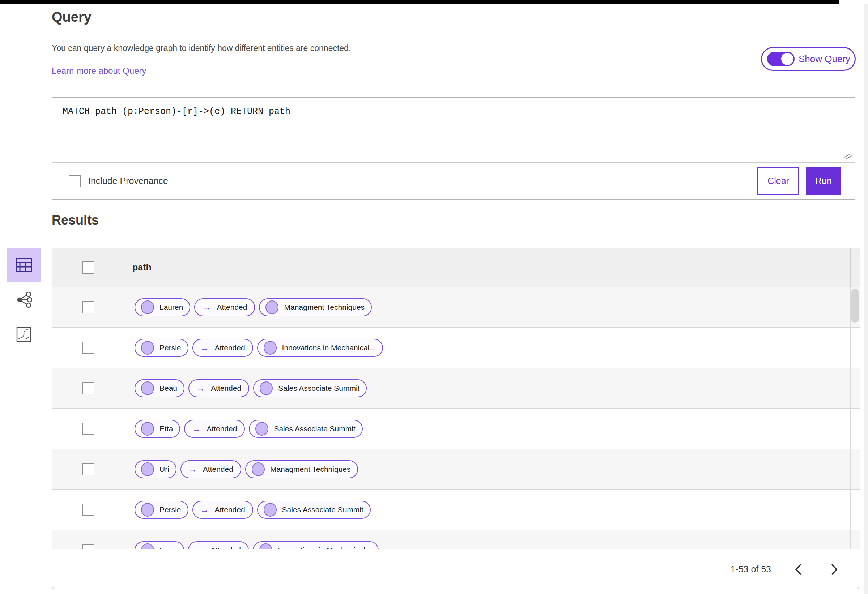  What do you see at coordinates (324, 307) in the screenshot?
I see `target-node-label: Managment Techniques` at bounding box center [324, 307].